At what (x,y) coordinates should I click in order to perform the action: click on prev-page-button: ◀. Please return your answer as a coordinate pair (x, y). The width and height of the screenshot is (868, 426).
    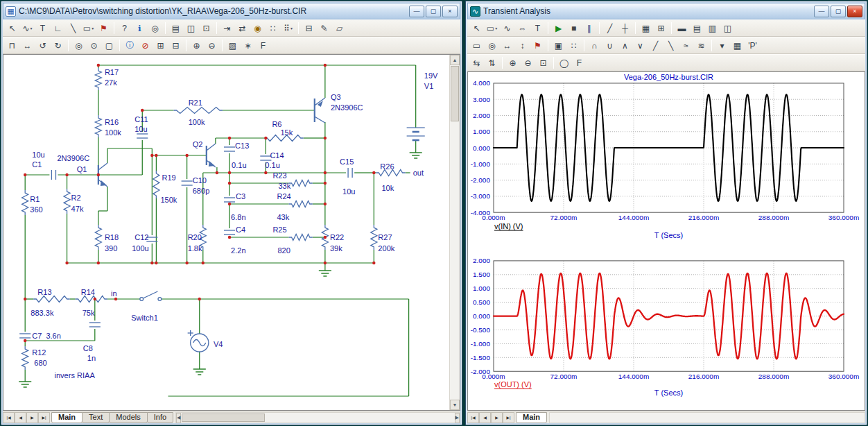
    Looking at the image, I should click on (21, 418).